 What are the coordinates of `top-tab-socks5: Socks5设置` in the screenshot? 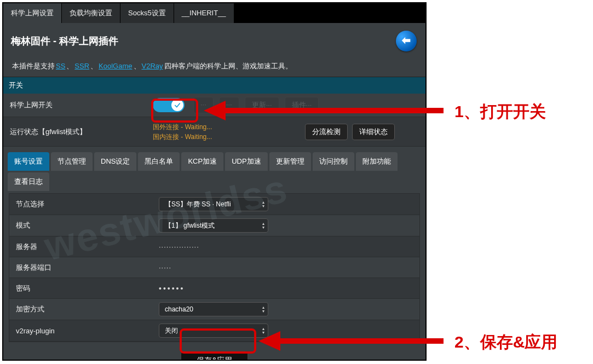 It's located at (147, 13).